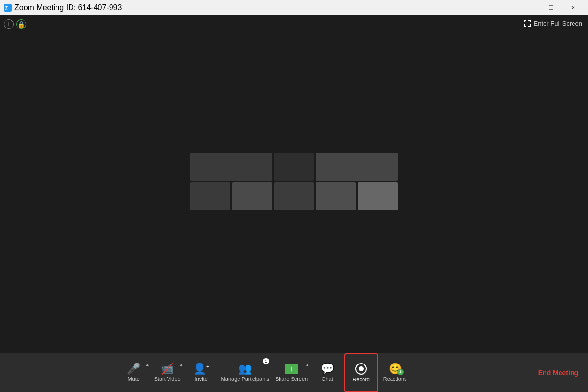  What do you see at coordinates (395, 379) in the screenshot?
I see `reactions-label: Reactions` at bounding box center [395, 379].